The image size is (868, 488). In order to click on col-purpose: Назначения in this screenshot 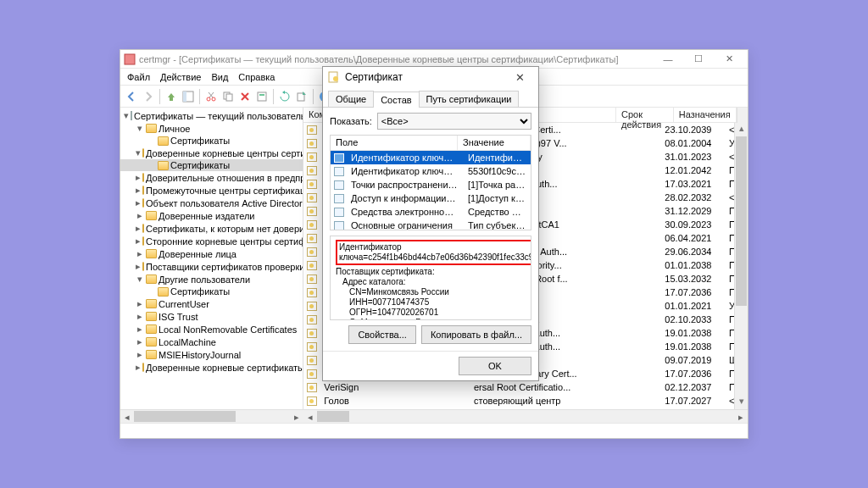, I will do `click(705, 115)`.